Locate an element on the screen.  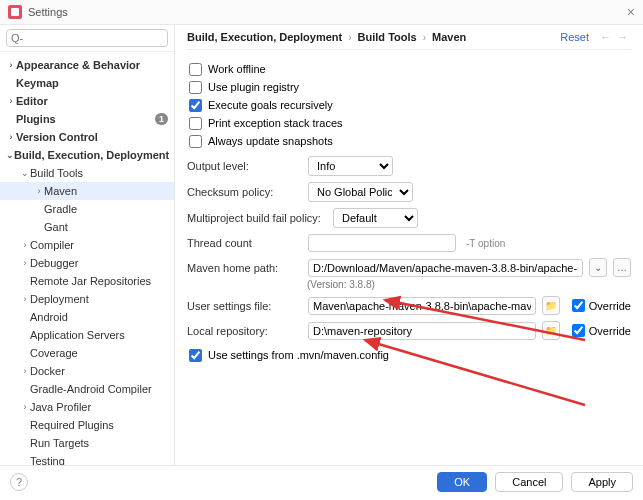
reset-link: Reset is located at coordinates (574, 37).